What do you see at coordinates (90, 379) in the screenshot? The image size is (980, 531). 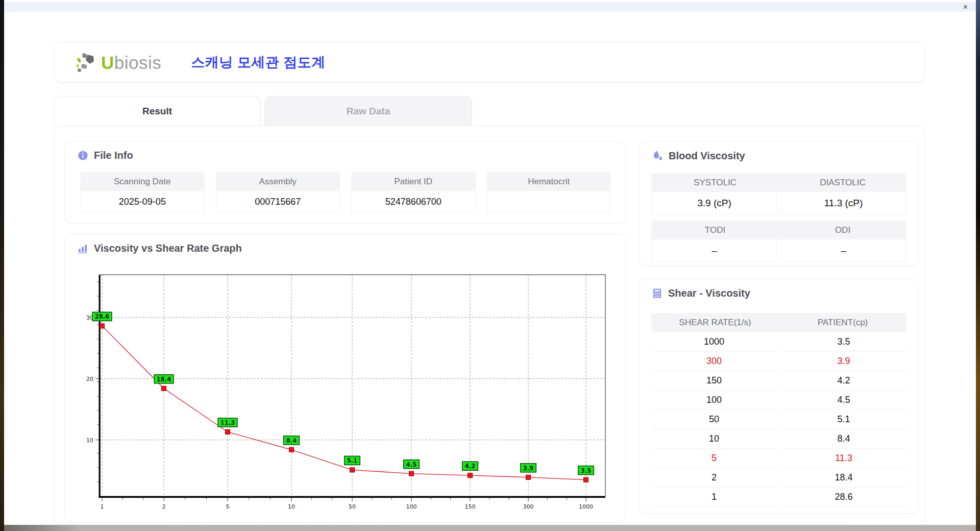 I see `svg-text: 20` at bounding box center [90, 379].